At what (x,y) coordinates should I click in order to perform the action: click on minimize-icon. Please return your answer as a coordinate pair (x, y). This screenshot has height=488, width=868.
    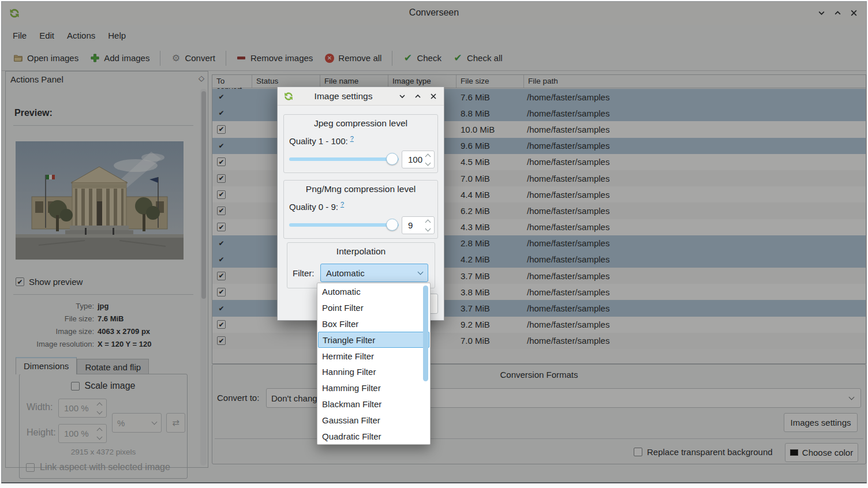
    Looking at the image, I should click on (402, 96).